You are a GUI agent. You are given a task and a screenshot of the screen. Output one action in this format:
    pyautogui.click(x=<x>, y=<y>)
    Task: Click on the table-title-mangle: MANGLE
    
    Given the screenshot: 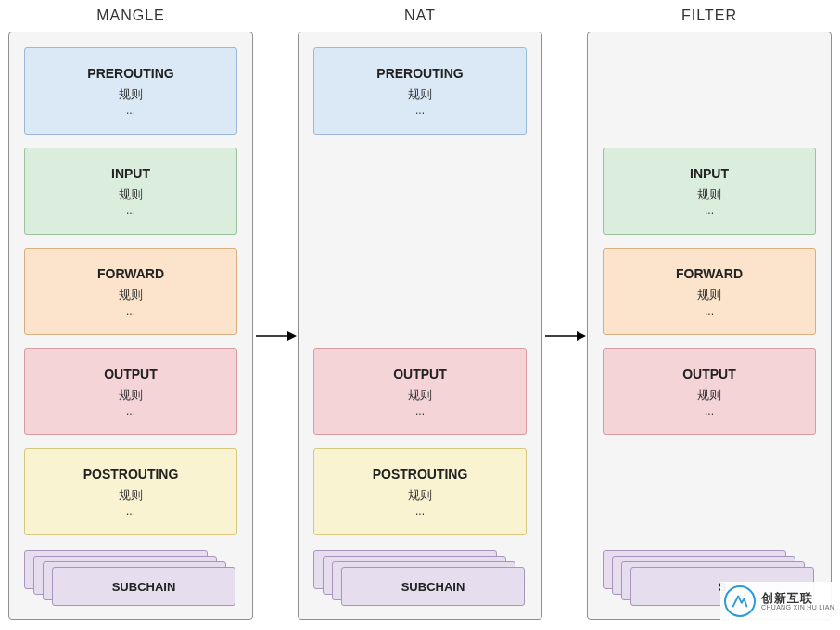 What is the action you would take?
    pyautogui.click(x=131, y=16)
    